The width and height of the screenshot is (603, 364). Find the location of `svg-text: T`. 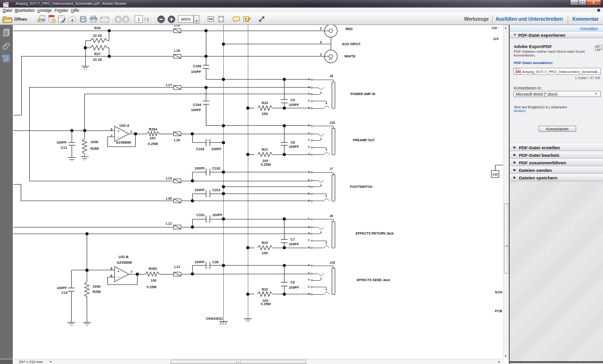

svg-text: T is located at coordinates (246, 20).